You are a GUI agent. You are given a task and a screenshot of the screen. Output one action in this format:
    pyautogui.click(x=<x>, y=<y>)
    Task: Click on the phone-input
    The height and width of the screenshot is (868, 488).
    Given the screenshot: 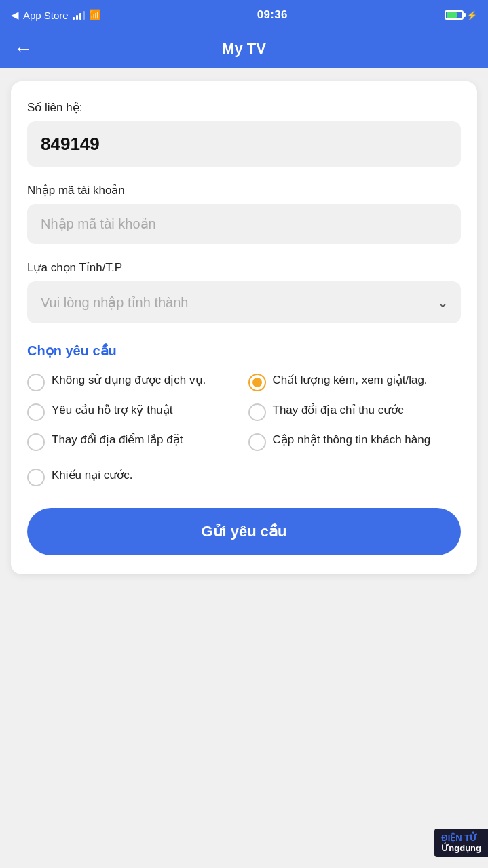 What is the action you would take?
    pyautogui.click(x=244, y=144)
    